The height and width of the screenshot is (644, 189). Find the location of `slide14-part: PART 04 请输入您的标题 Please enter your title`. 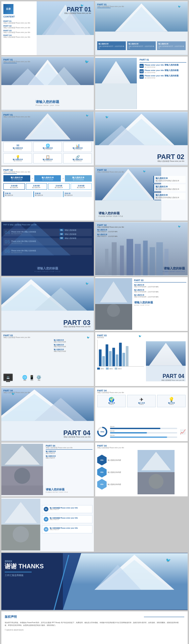

slide14-part: PART 04 请输入您的标题 Please enter your title is located at coordinates (173, 377).